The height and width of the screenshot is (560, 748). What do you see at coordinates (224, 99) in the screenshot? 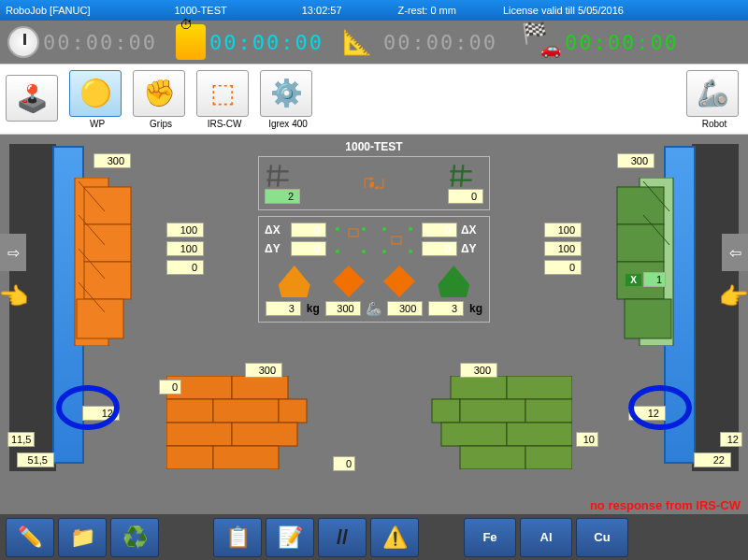
I see `irs-button: ⬚IRS-CW` at bounding box center [224, 99].